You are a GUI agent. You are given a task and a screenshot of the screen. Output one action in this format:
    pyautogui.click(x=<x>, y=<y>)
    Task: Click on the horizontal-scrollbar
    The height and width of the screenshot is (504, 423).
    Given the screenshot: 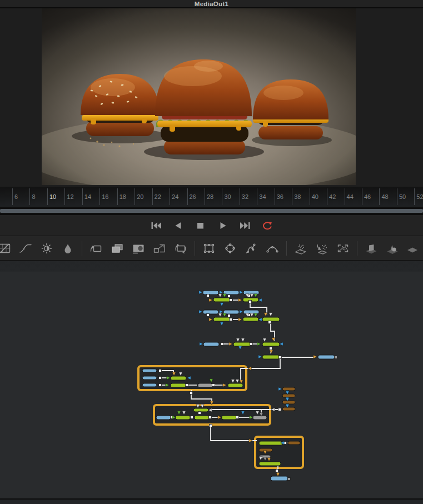 What is the action you would take?
    pyautogui.click(x=211, y=211)
    